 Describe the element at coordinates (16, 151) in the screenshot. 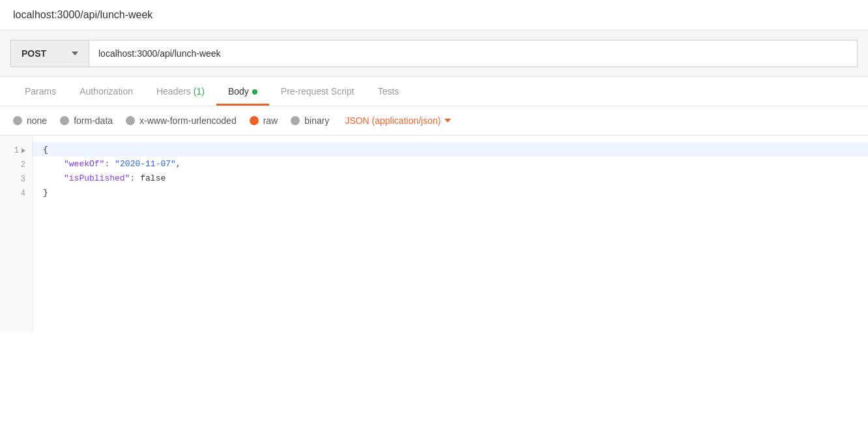

I see `line-number-1: 1` at that location.